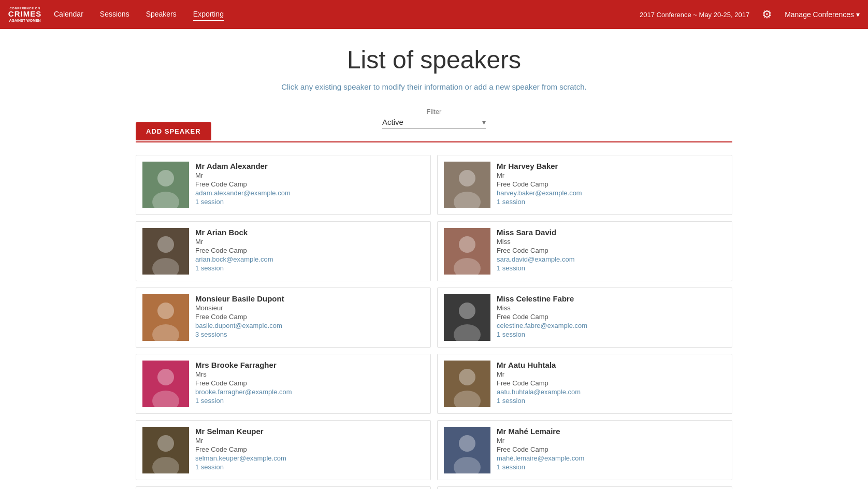 This screenshot has height=489, width=868. Describe the element at coordinates (310, 316) in the screenshot. I see `speaker-info: Monsieur Basile Dupont Monsieur Free Cod…` at that location.